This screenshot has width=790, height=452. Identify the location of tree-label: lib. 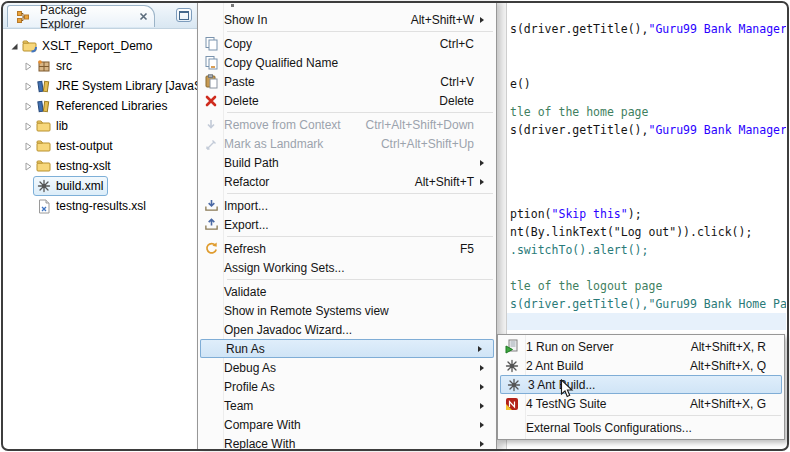
(62, 126).